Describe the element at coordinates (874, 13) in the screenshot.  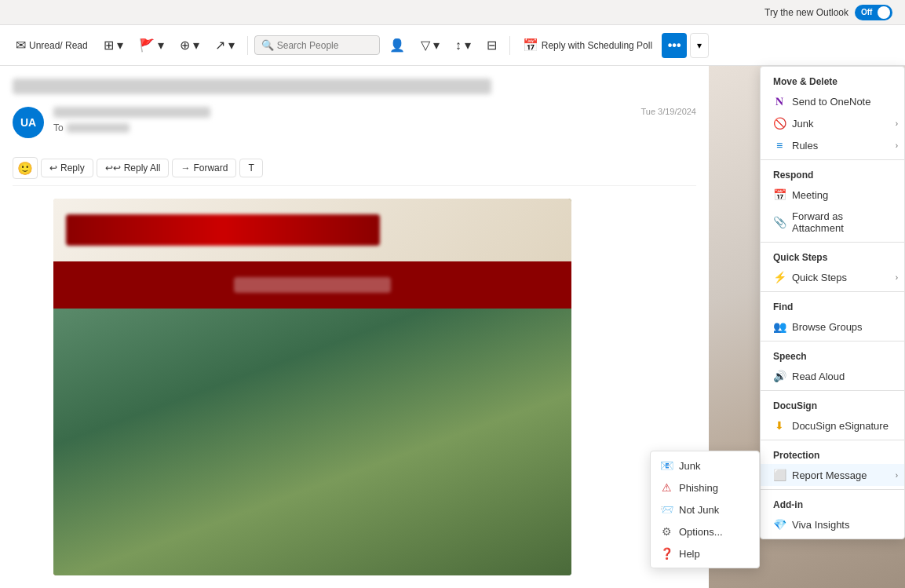
I see `new-outlook-toggle: Off` at that location.